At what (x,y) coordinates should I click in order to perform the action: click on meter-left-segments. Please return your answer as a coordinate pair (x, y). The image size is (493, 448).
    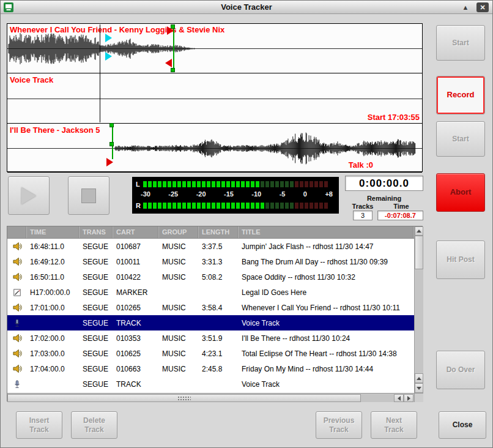
    Looking at the image, I should click on (235, 184).